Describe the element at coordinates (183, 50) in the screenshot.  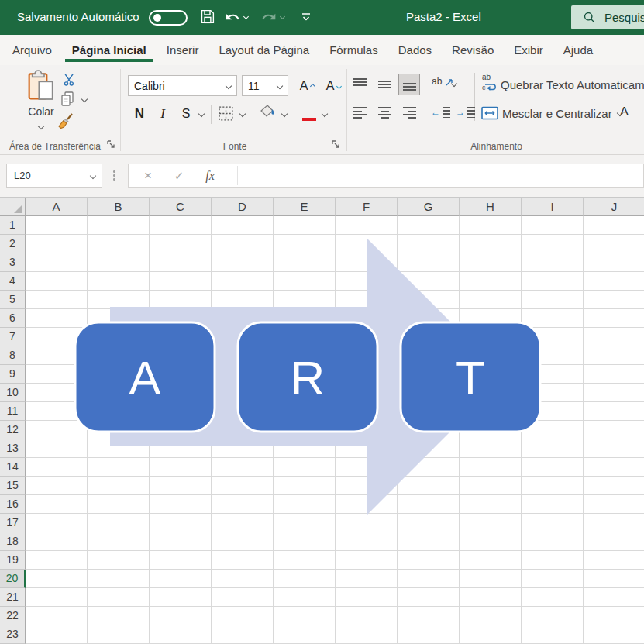
I see `tab-inserir: Inserir` at that location.